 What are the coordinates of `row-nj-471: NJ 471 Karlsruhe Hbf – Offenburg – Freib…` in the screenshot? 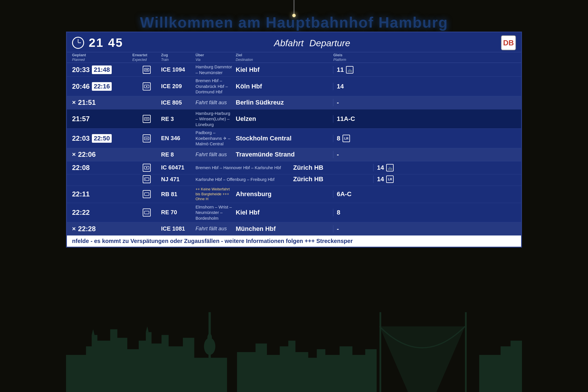 It's located at (294, 180).